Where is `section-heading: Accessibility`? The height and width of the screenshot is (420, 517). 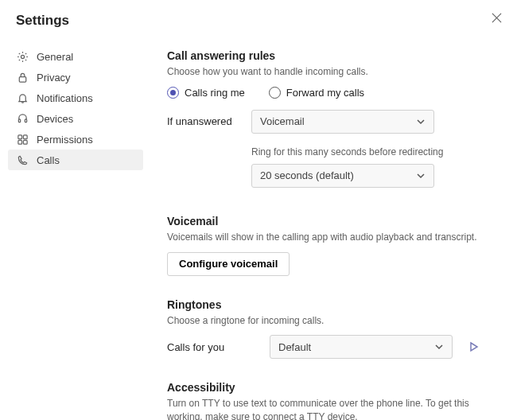 section-heading: Accessibility is located at coordinates (334, 387).